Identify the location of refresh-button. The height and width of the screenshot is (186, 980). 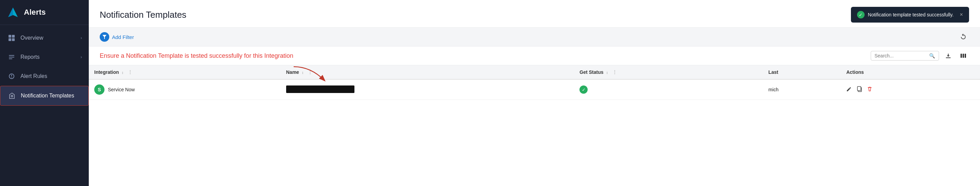
(963, 37).